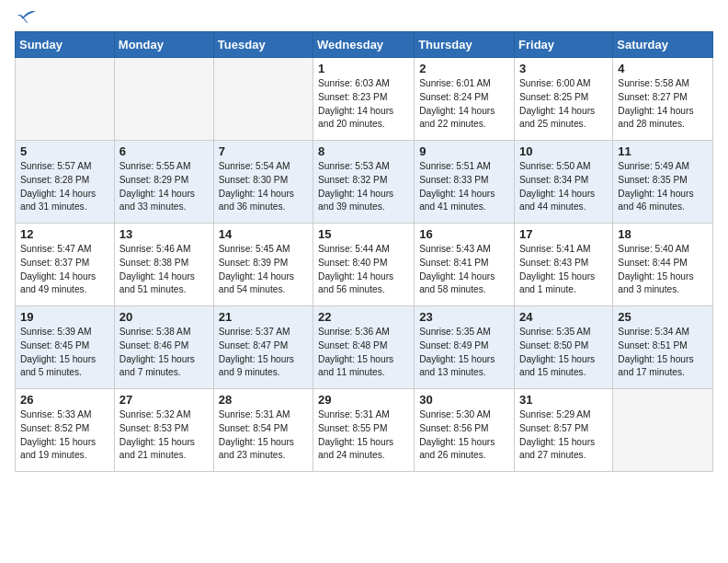  Describe the element at coordinates (564, 182) in the screenshot. I see `calendar-cell-10: 10Sunrise: 5:50 AMSunset: 8:34 PMDayligh…` at that location.